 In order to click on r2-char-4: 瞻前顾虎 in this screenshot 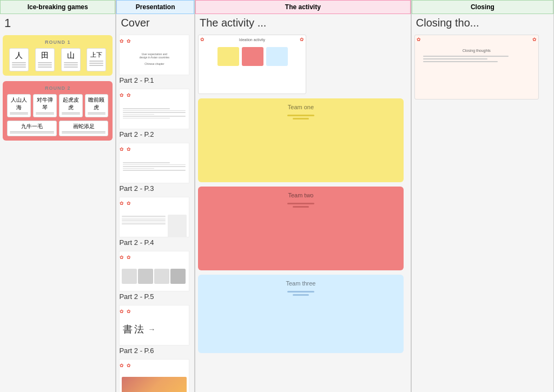, I will do `click(97, 104)`.